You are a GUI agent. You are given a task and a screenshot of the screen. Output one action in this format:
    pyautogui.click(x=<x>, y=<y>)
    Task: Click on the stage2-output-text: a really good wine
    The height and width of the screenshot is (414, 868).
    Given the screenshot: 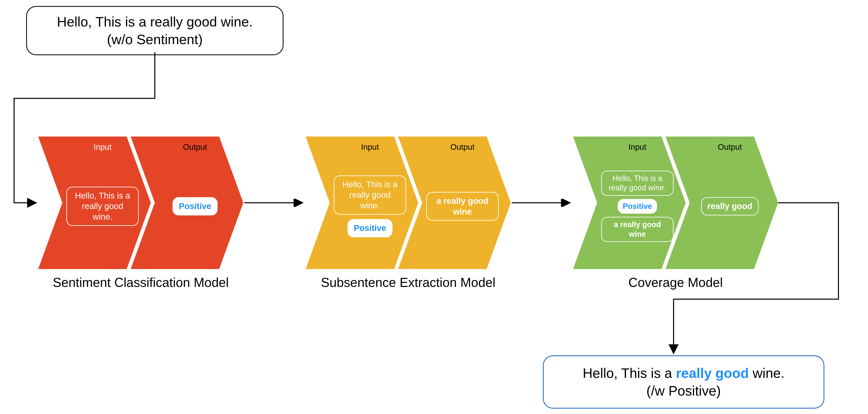 What is the action you would take?
    pyautogui.click(x=462, y=206)
    